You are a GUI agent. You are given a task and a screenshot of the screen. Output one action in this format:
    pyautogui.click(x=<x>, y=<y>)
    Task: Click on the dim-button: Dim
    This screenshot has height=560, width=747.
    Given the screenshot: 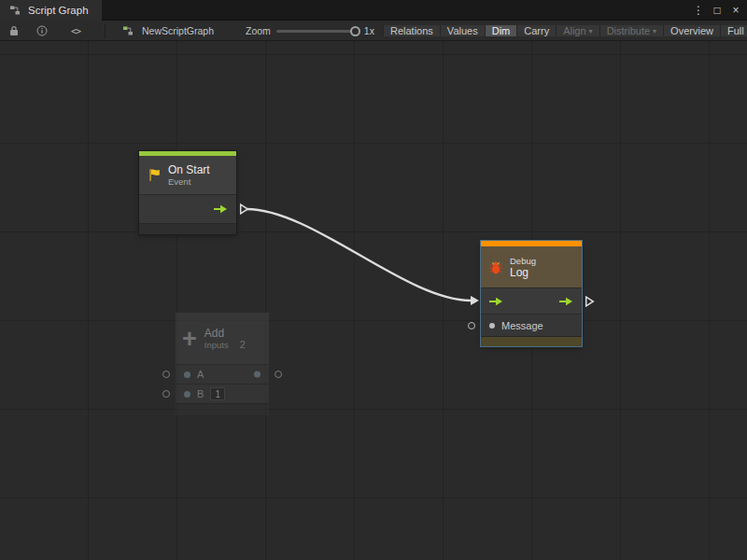 What is the action you would take?
    pyautogui.click(x=500, y=31)
    